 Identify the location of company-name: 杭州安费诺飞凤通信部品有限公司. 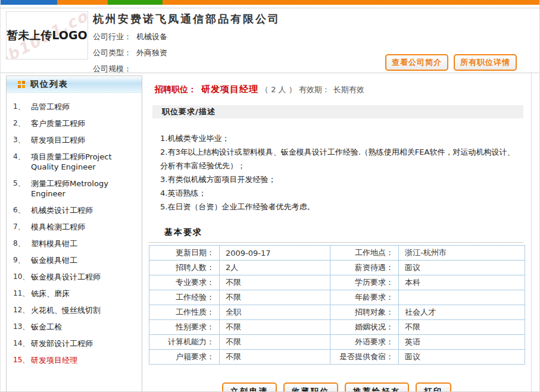
(316, 19).